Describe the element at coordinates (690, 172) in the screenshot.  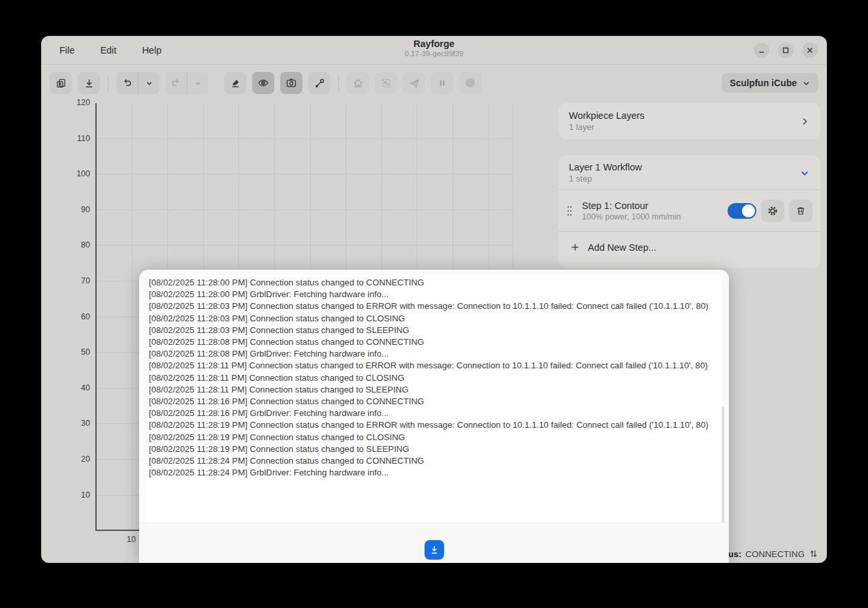
I see `workflow-header: Layer 1 Workflow 1 step` at that location.